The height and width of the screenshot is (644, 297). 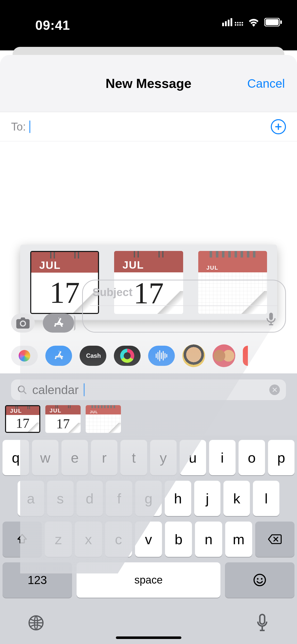 What do you see at coordinates (22, 539) in the screenshot?
I see `key-shift` at bounding box center [22, 539].